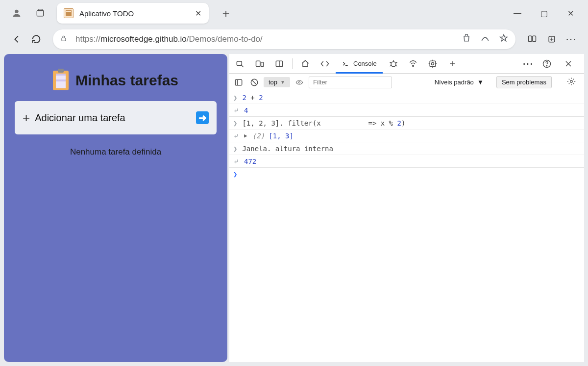  What do you see at coordinates (350, 82) in the screenshot?
I see `filter-input` at bounding box center [350, 82].